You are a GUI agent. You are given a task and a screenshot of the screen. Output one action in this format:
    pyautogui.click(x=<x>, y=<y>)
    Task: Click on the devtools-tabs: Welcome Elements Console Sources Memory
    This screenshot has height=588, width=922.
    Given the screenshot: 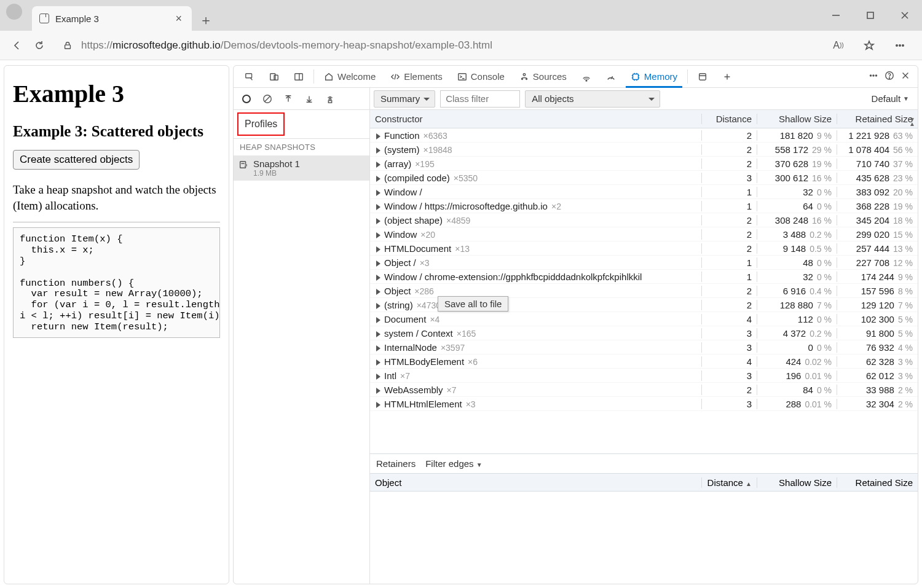 What is the action you would take?
    pyautogui.click(x=575, y=77)
    